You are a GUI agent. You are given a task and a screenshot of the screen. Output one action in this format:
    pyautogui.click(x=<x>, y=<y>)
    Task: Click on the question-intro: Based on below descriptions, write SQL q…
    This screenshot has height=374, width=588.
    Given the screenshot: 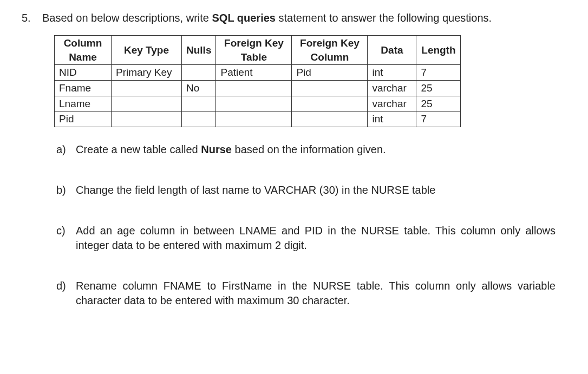 What is the action you would take?
    pyautogui.click(x=299, y=18)
    